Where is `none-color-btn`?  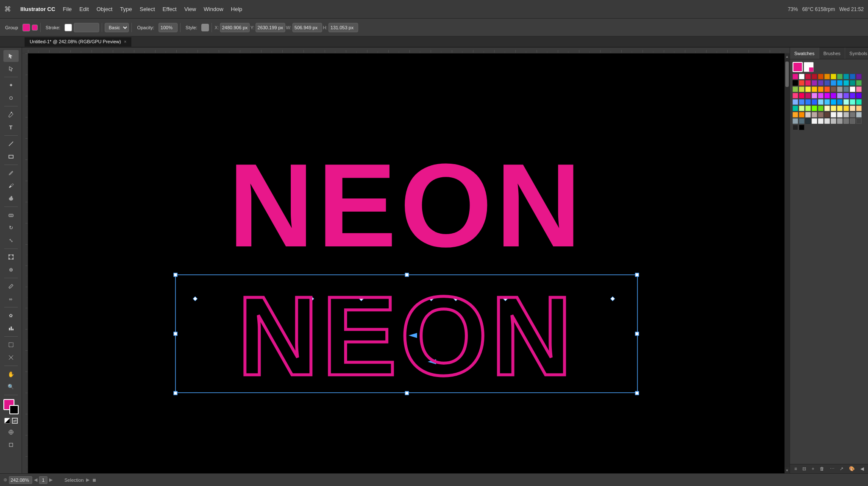
none-color-btn is located at coordinates (7, 421).